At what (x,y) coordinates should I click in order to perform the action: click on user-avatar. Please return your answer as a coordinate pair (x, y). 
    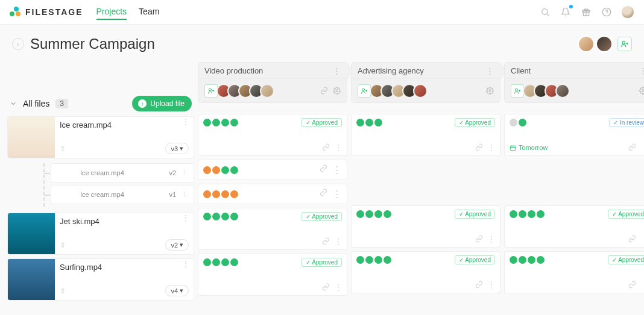
    Looking at the image, I should click on (628, 12).